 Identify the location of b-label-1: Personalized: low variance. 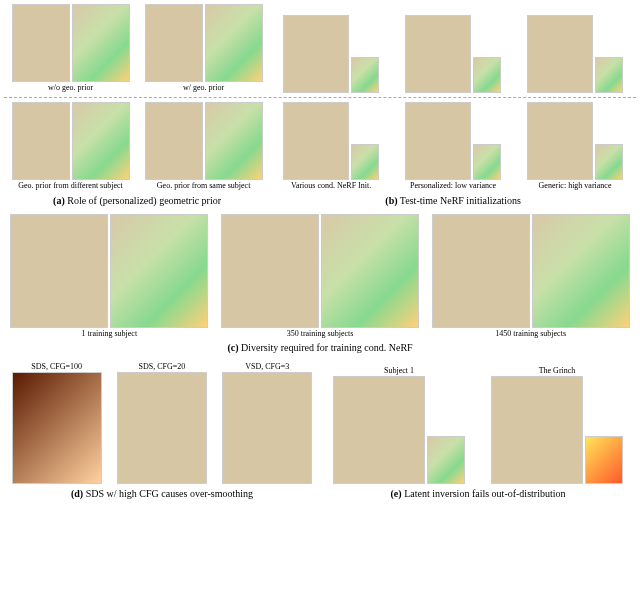
(453, 186).